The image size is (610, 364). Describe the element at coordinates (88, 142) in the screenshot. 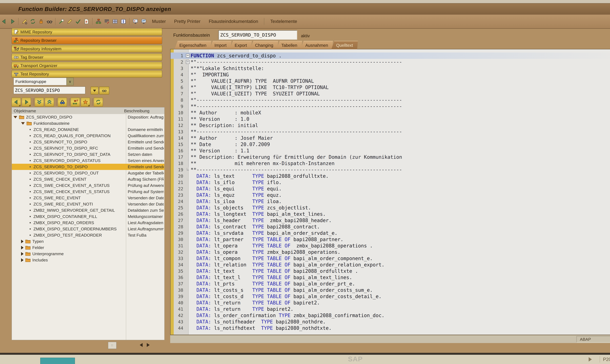

I see `tree-row-zcs-servnot-to-dispo: ZCS_SERVNOT_TO_DISPOErmitteln und Sende` at that location.